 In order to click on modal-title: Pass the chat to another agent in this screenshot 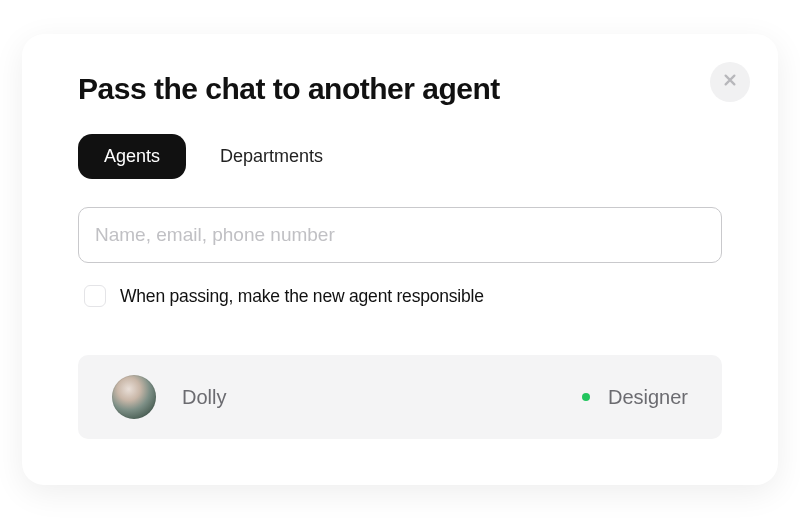, I will do `click(400, 89)`.